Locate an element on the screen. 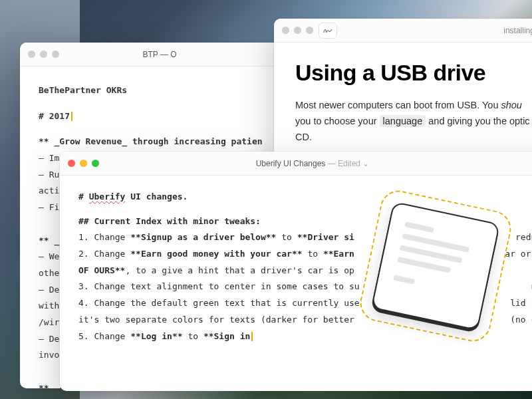 This screenshot has height=399, width=532. titlebar-btp: BTP — O is located at coordinates (160, 55).